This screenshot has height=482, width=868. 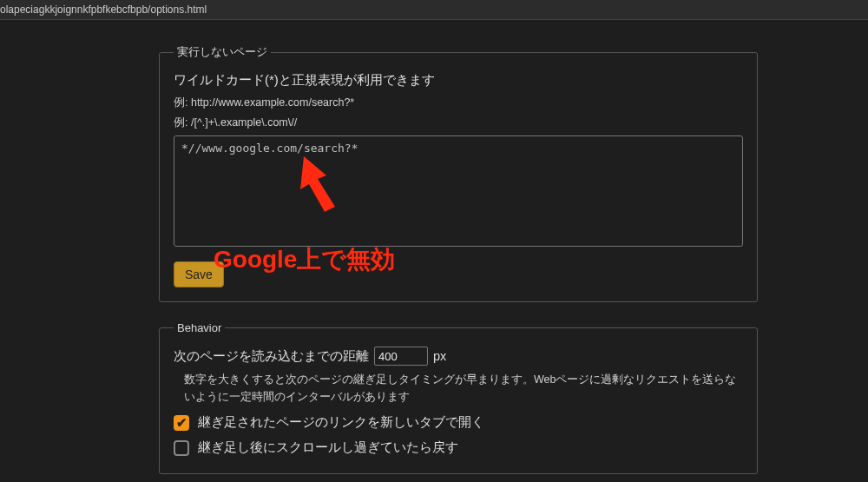 I want to click on exclude-example-2: 例: /[^.]+\.example\.com\//, so click(x=458, y=123).